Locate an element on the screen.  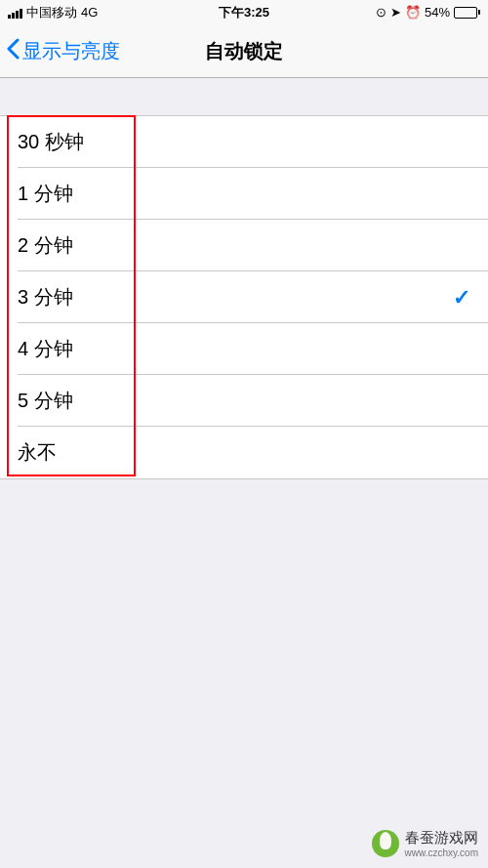
clock-label: 下午3:25 is located at coordinates (244, 13).